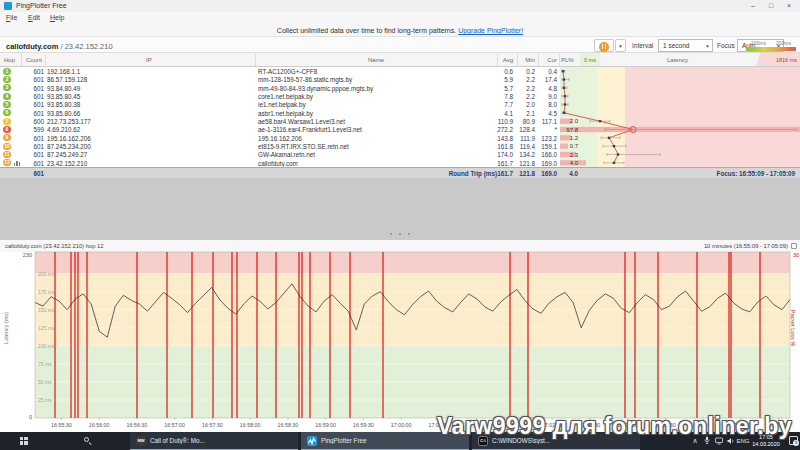 This screenshot has width=800, height=450. I want to click on hop-status-badge: 6, so click(7, 112).